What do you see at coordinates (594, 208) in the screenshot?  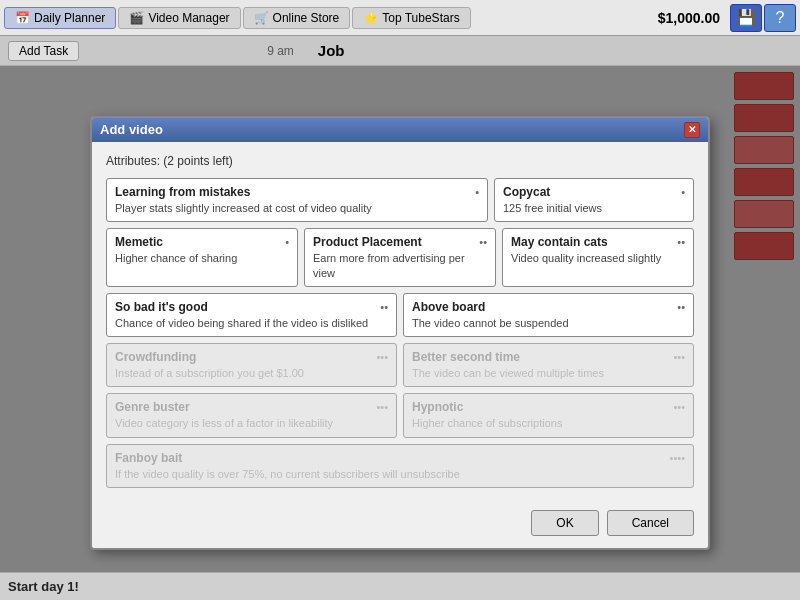 I see `attr-desc-copycat: 125 free initial views` at bounding box center [594, 208].